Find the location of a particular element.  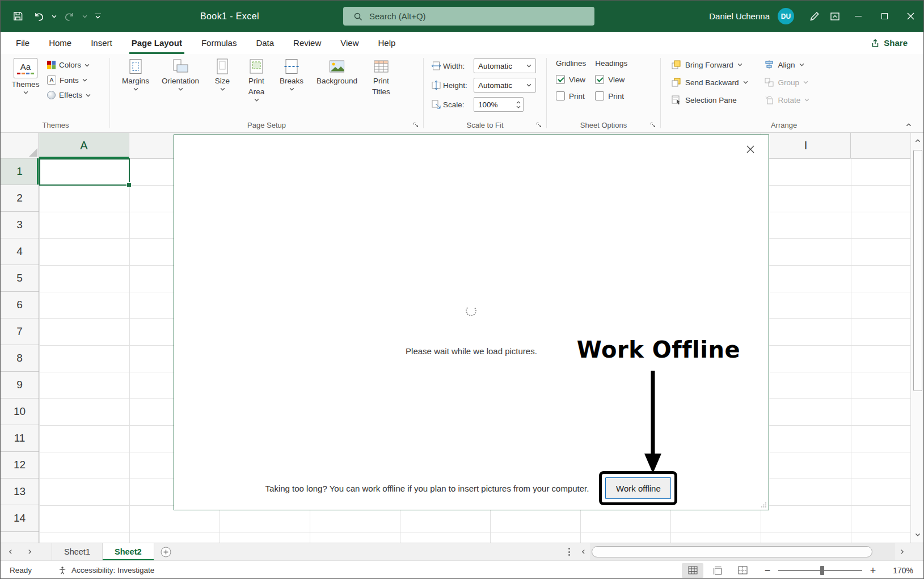

sheet-nav-right-button is located at coordinates (29, 552).